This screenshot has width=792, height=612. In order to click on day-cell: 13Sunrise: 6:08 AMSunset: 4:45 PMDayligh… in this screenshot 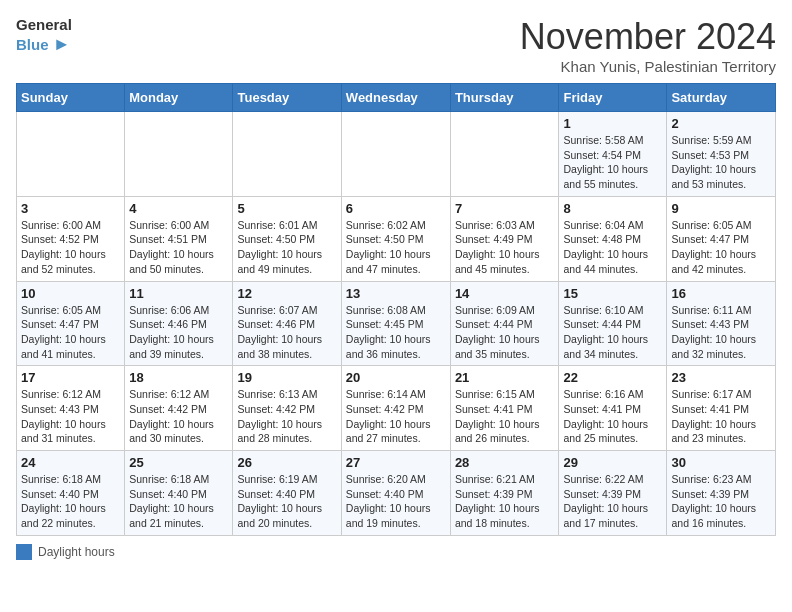, I will do `click(396, 324)`.